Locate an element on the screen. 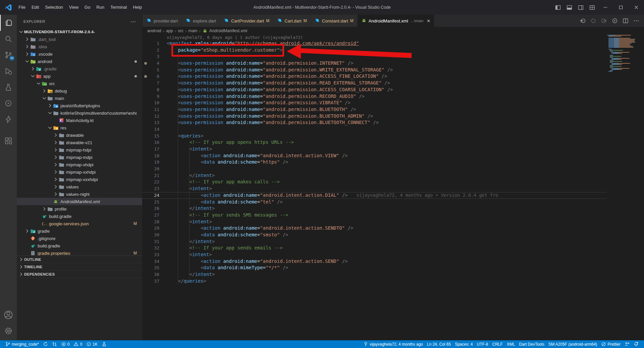 The height and width of the screenshot is (348, 644). breadcrumb-item-android: android is located at coordinates (154, 31).